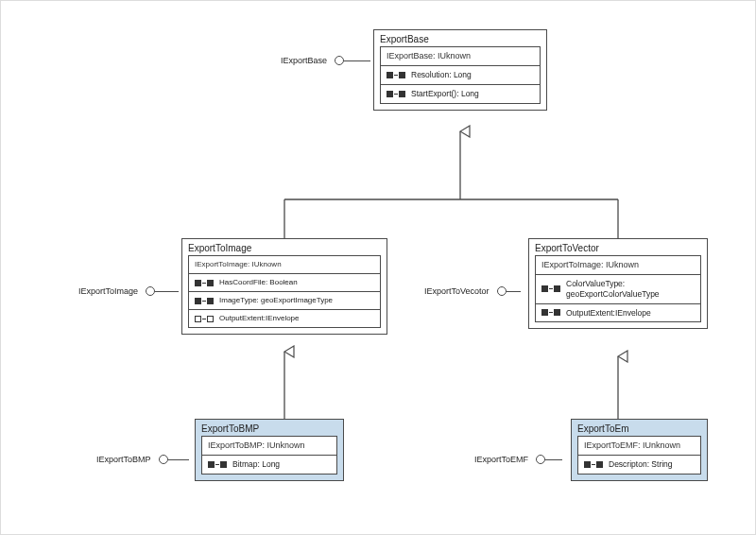 This screenshot has width=756, height=535. What do you see at coordinates (639, 465) in the screenshot?
I see `property-row: Descripton: String` at bounding box center [639, 465].